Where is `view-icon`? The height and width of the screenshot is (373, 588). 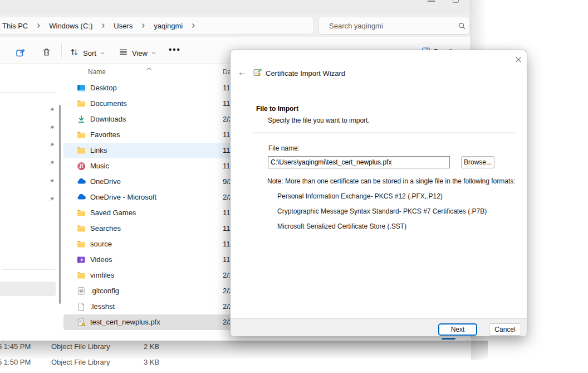
view-icon is located at coordinates (124, 53).